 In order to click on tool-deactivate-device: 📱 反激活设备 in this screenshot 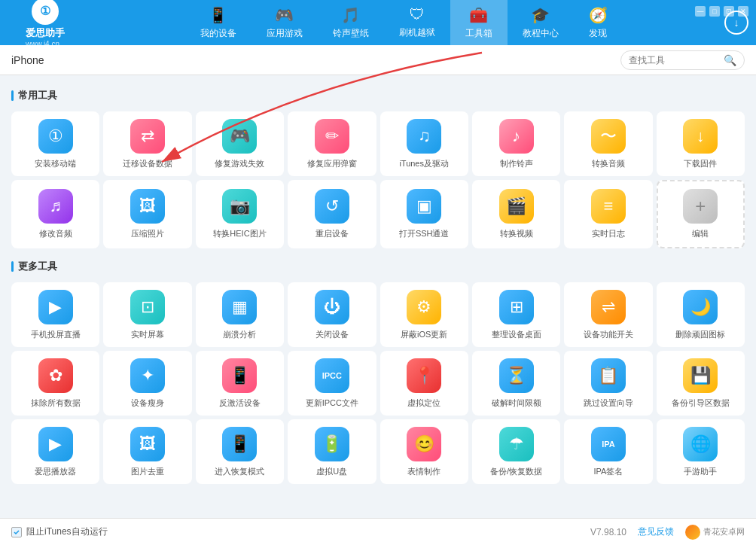, I will do `click(239, 383)`.